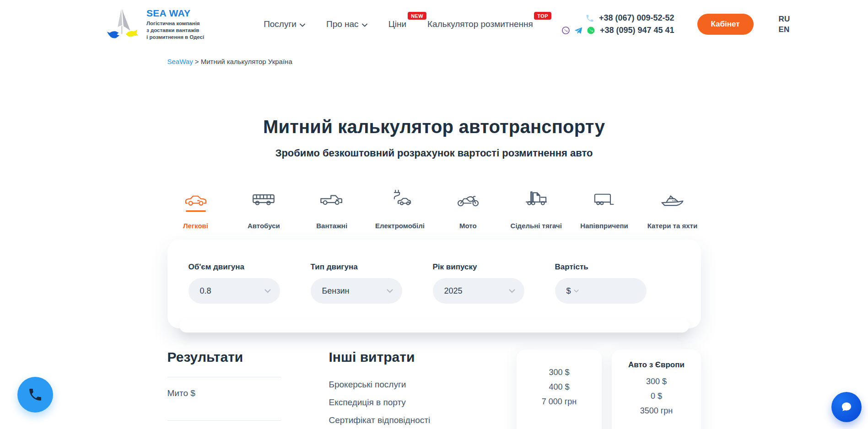  What do you see at coordinates (247, 61) in the screenshot?
I see `breadcrumb-current: Митний калькулятор Україна` at bounding box center [247, 61].